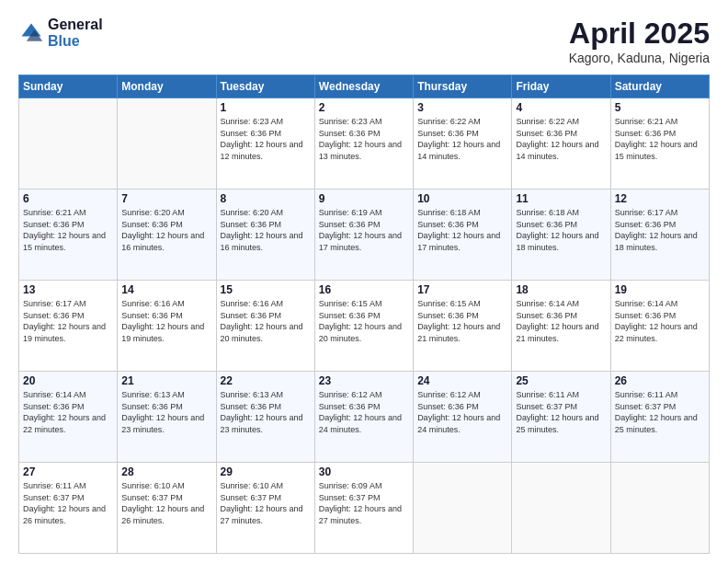 The width and height of the screenshot is (728, 563). What do you see at coordinates (364, 412) in the screenshot?
I see `day-info: Sunrise: 6:12 AM Sunset: 6:36 PM Dayligh…` at bounding box center [364, 412].